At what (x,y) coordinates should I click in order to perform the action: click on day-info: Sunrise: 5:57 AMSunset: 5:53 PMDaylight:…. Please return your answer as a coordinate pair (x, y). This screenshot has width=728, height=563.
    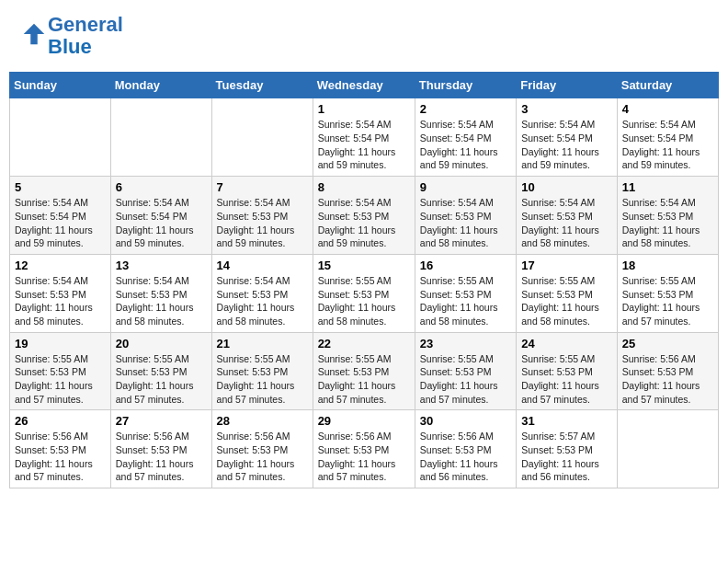
    Looking at the image, I should click on (566, 456).